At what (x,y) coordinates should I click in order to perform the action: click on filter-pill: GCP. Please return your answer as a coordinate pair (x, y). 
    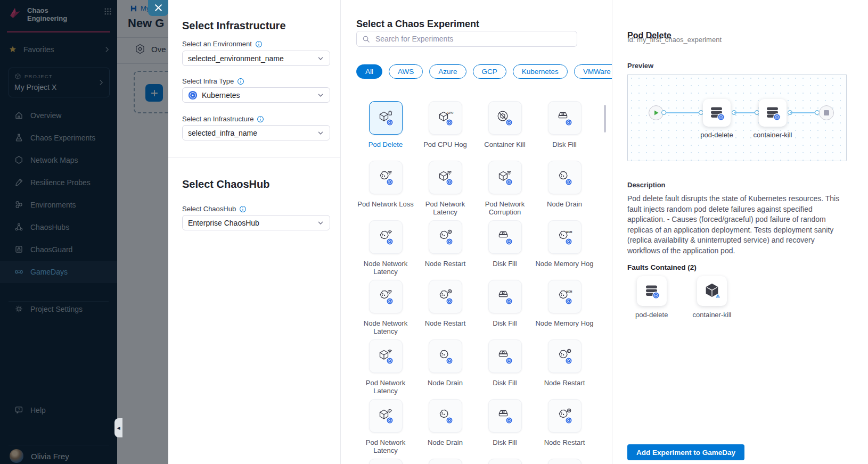
    Looking at the image, I should click on (490, 71).